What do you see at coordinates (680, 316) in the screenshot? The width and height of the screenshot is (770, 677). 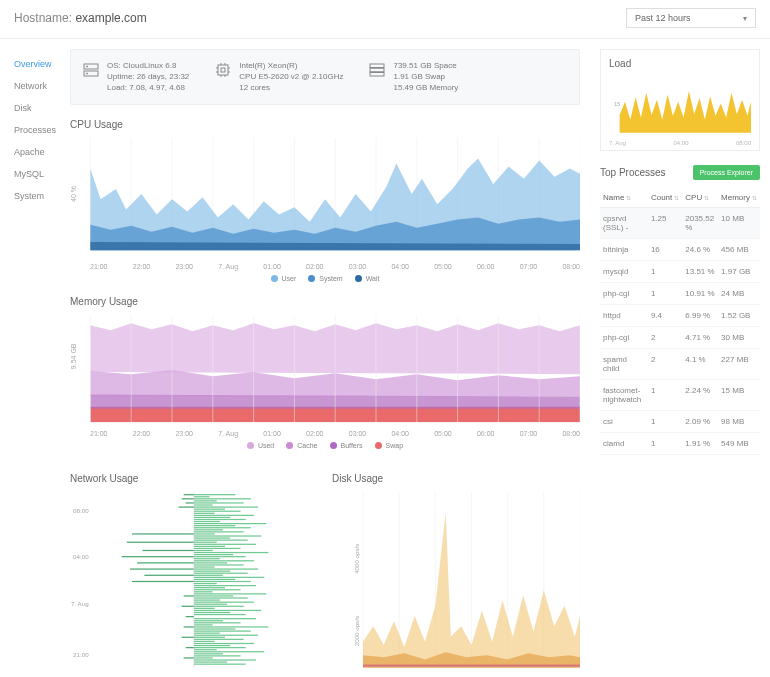 I see `table-row: httpd9.46.99 %1.52 GB` at bounding box center [680, 316].